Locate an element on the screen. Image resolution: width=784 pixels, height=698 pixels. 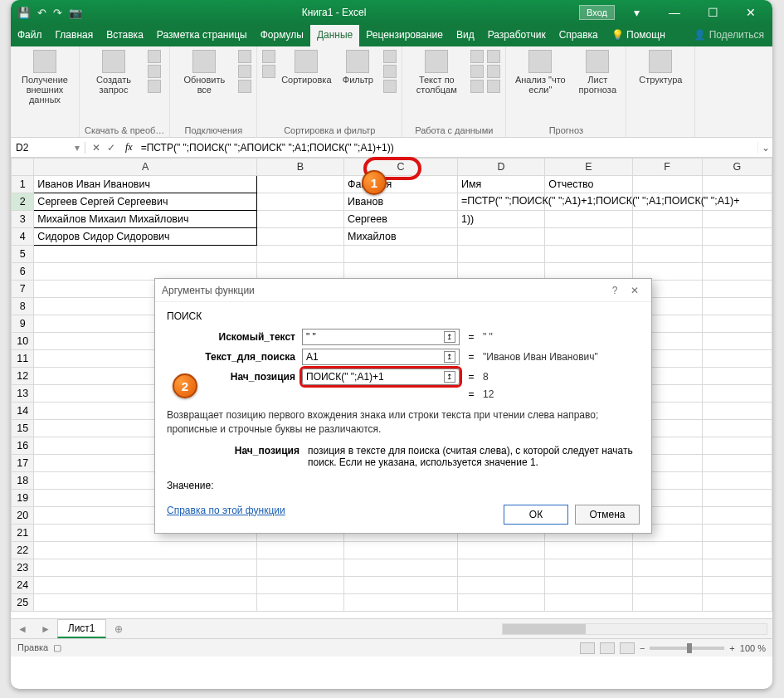
row-header: 14 is located at coordinates (23, 412).